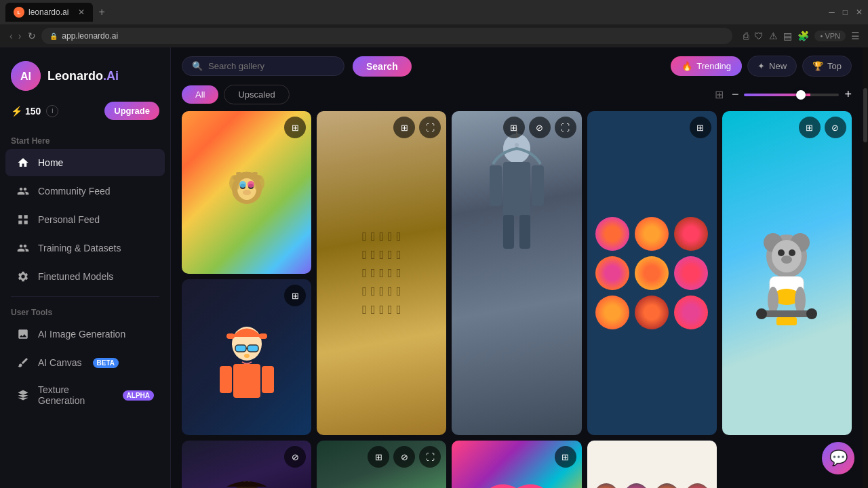 Image resolution: width=868 pixels, height=488 pixels. I want to click on filter-upscaled: Upscaled, so click(256, 95).